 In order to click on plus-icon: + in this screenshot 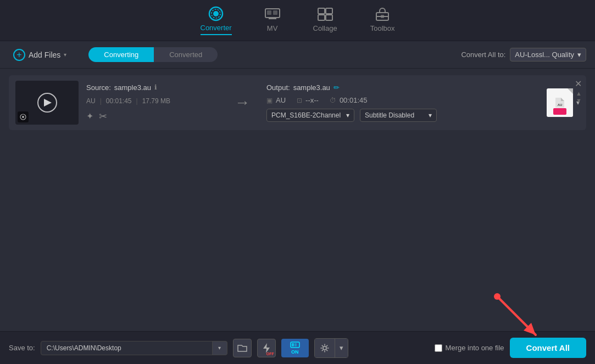, I will do `click(19, 55)`.